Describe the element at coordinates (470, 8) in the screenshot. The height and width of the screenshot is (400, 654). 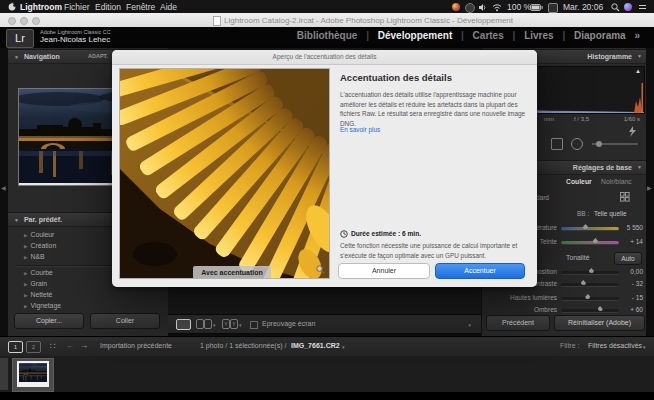
I see `status-app2-icon` at that location.